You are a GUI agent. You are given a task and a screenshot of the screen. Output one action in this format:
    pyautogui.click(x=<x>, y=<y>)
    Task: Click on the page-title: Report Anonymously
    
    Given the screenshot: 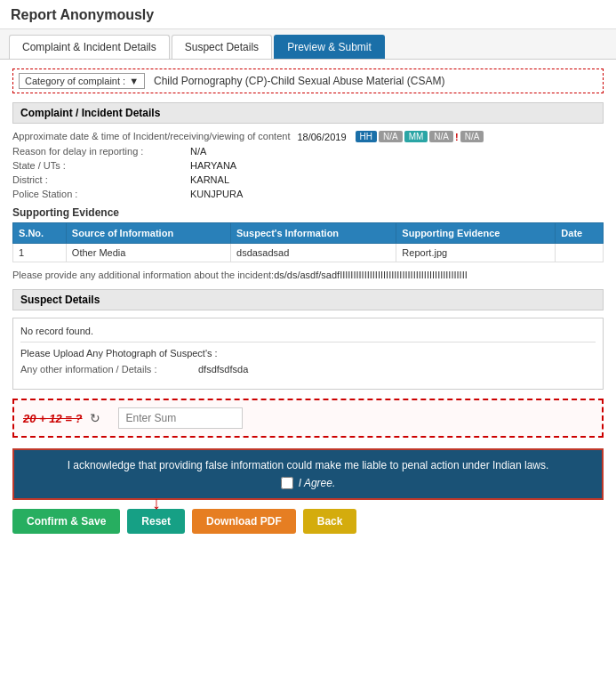 What is the action you would take?
    pyautogui.click(x=82, y=14)
    